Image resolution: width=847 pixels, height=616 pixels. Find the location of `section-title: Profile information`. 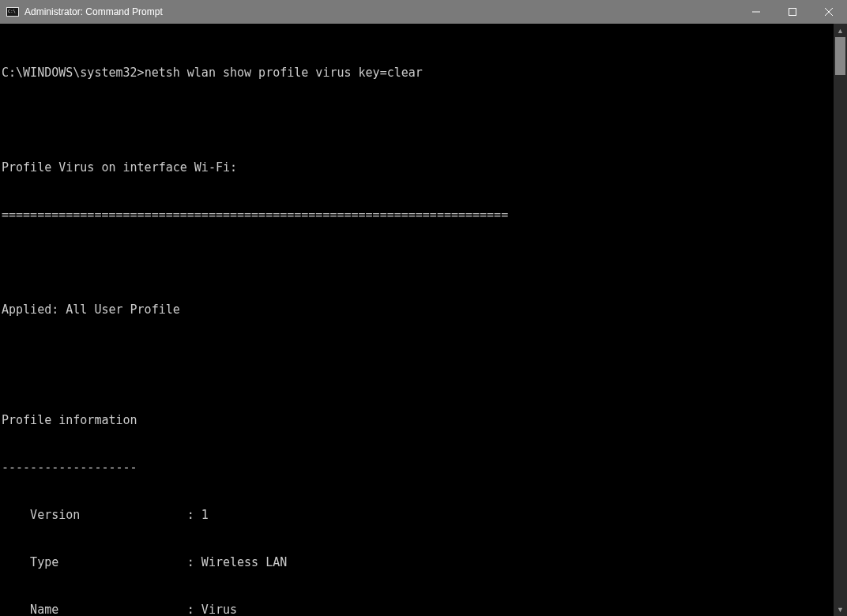

section-title: Profile information is located at coordinates (417, 420).